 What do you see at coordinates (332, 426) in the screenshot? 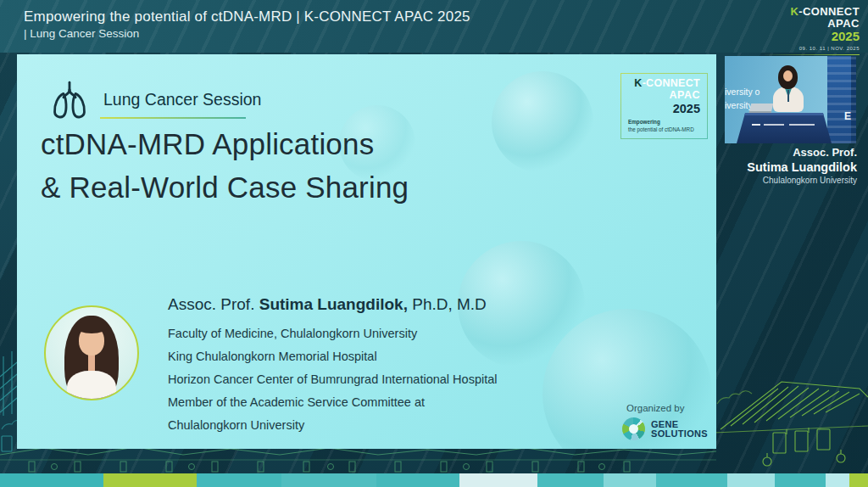
I see `affiliation-line: Chulalongkorn University` at bounding box center [332, 426].